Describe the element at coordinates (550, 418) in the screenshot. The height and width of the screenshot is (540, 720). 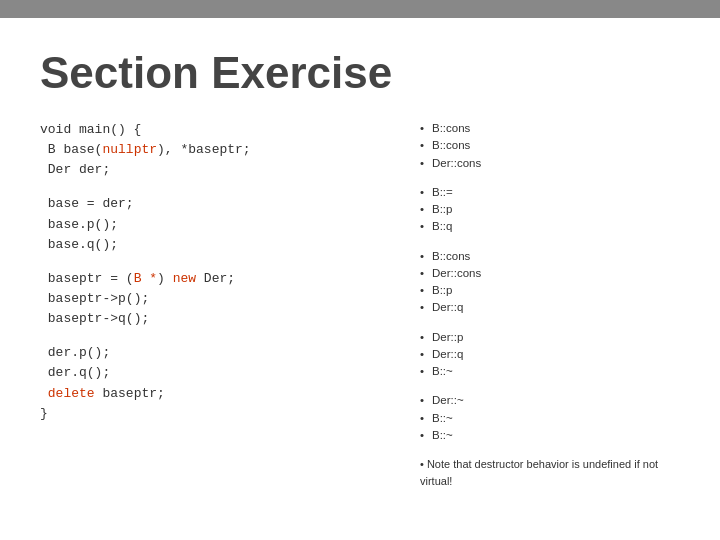
I see `bullet-group-5: Der::~ B::~ B::~` at that location.